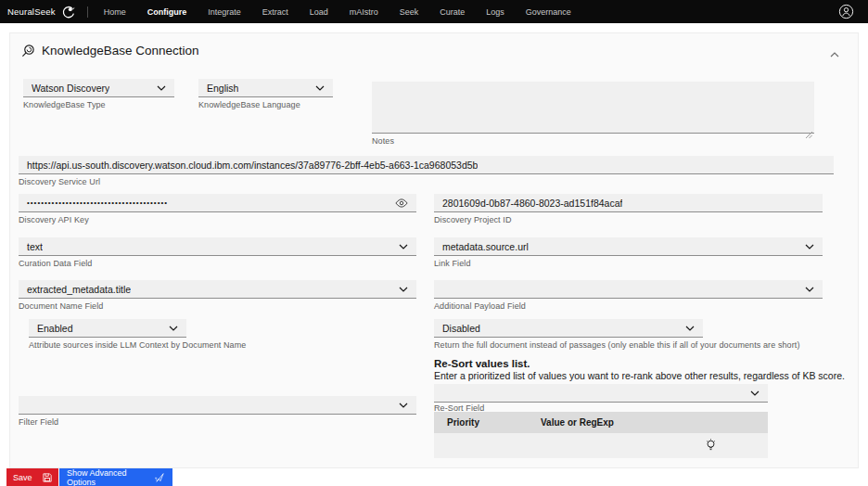 The height and width of the screenshot is (486, 868). Describe the element at coordinates (32, 11) in the screenshot. I see `brand-name: NeuralSeek` at that location.